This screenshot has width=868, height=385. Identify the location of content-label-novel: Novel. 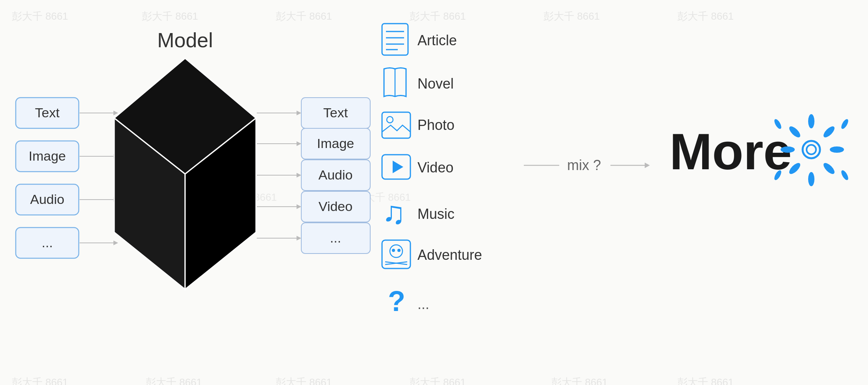
(436, 83).